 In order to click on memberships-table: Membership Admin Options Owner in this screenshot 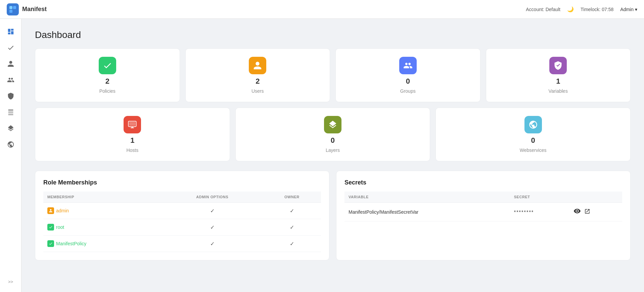, I will do `click(182, 222)`.